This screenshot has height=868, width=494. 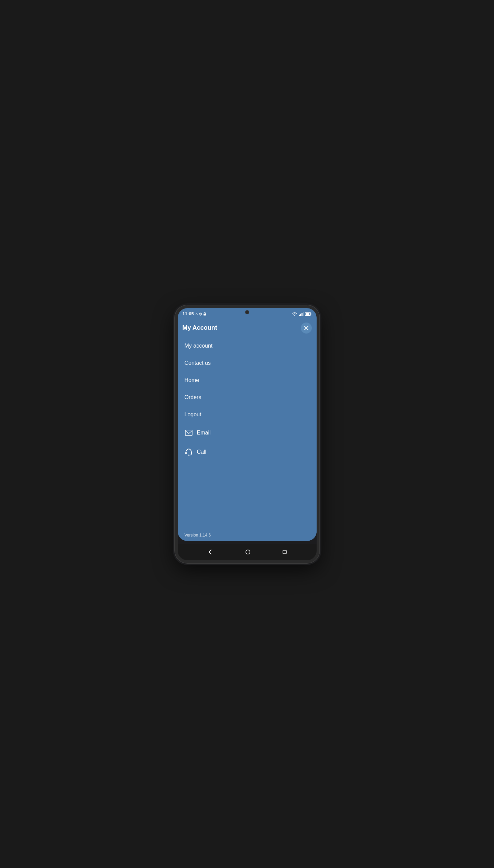 What do you see at coordinates (247, 363) in the screenshot?
I see `menu-item-contact-us: Contact us` at bounding box center [247, 363].